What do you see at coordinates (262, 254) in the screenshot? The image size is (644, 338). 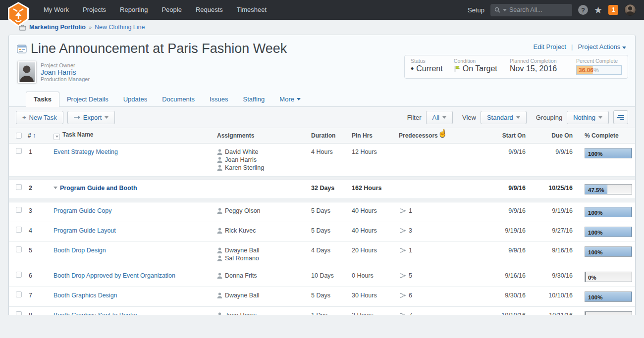 I see `assignments-cell: Dwayne BallSal Romano` at bounding box center [262, 254].